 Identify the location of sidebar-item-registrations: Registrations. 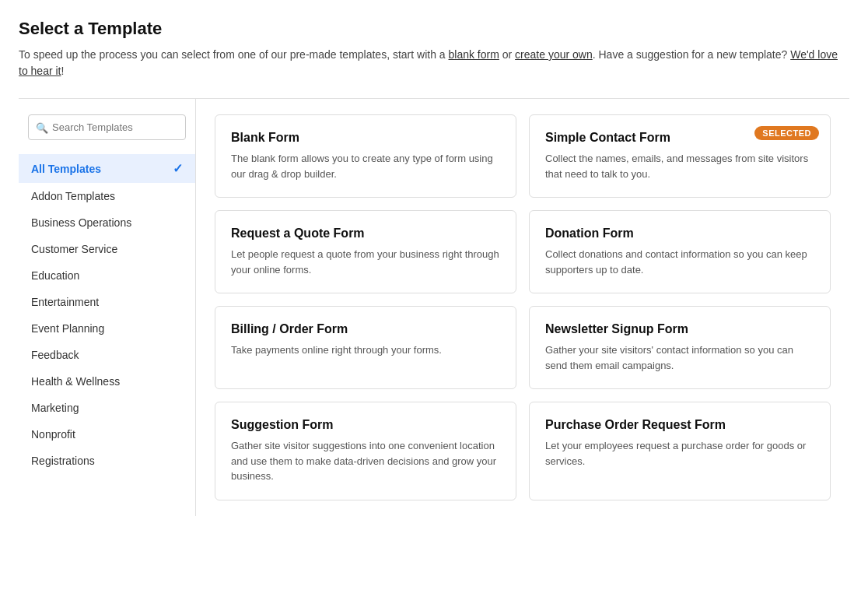
(107, 461).